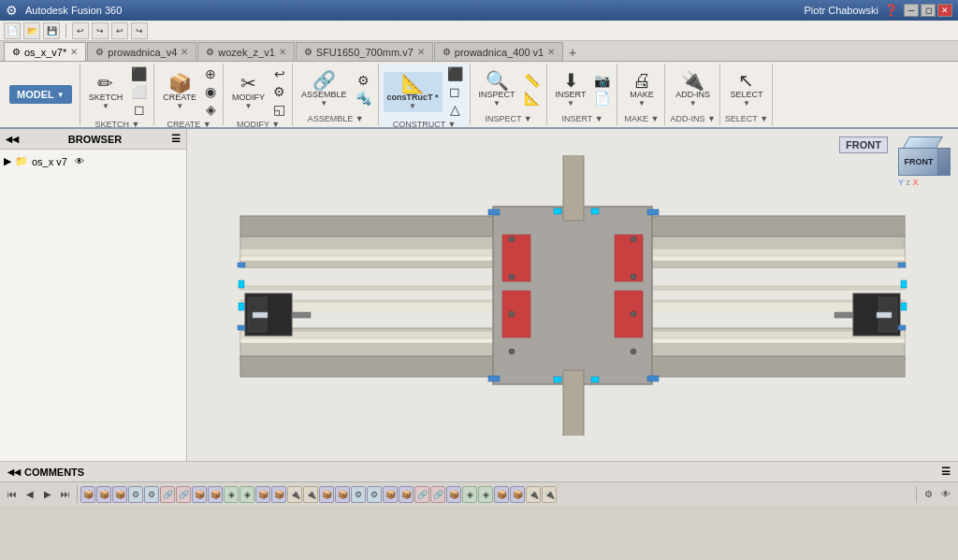 The image size is (958, 560). I want to click on timeline-item-25: ◈, so click(470, 495).